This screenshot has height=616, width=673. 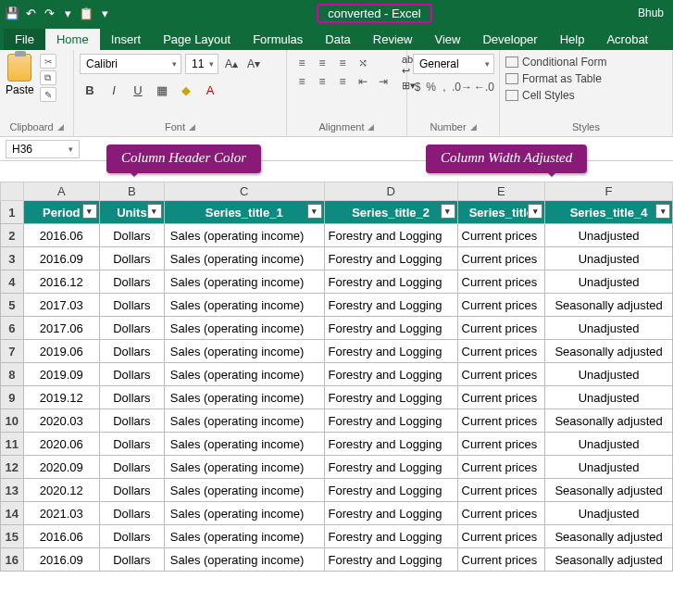 I want to click on cell-period: 2020.12, so click(x=61, y=491).